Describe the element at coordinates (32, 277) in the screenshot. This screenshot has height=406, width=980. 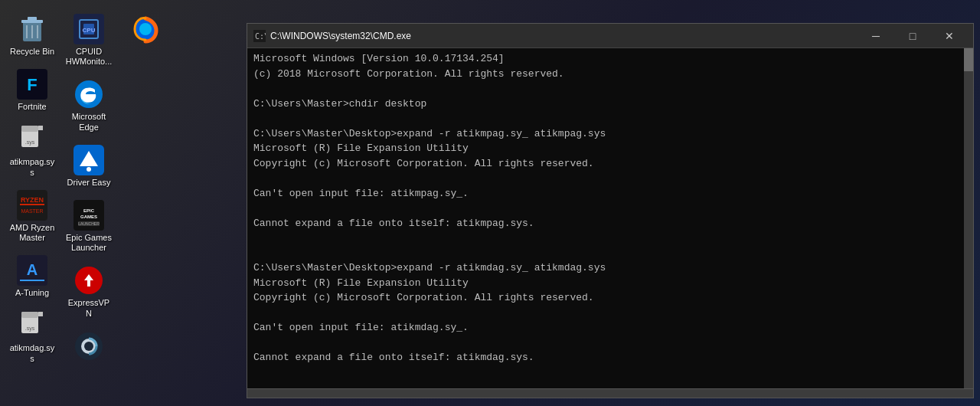
I see `desktop-icon-a-tuning: A A-Tuning` at that location.